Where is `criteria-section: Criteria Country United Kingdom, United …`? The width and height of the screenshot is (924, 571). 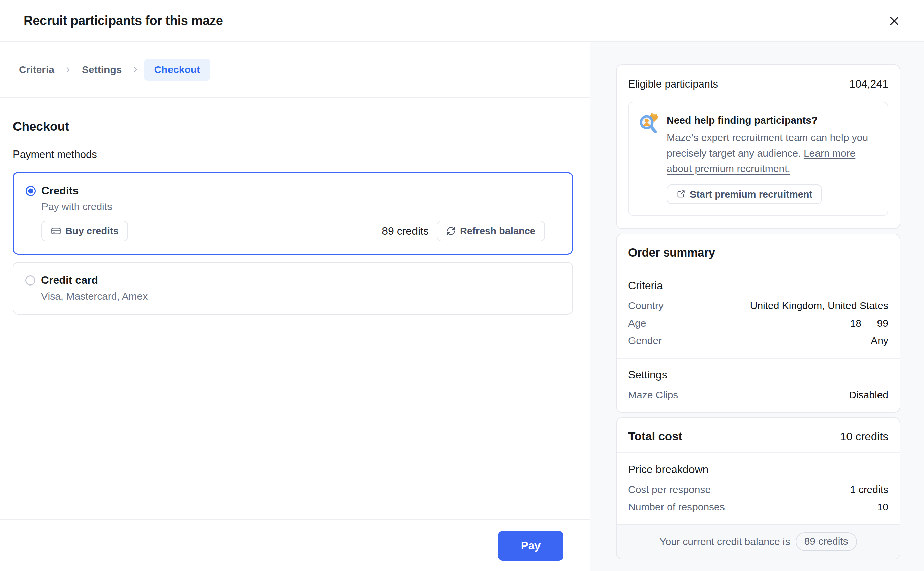
criteria-section: Criteria Country United Kingdom, United … is located at coordinates (758, 313).